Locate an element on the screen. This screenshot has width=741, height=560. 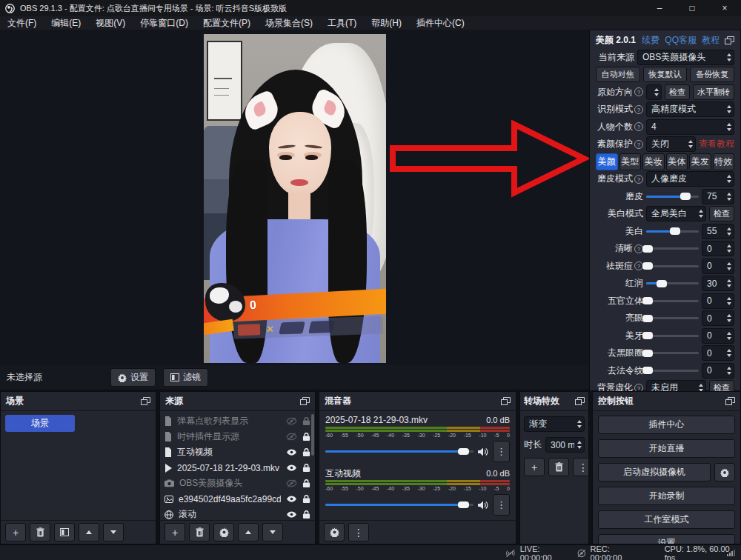
advanced-audio-button is located at coordinates (334, 532).